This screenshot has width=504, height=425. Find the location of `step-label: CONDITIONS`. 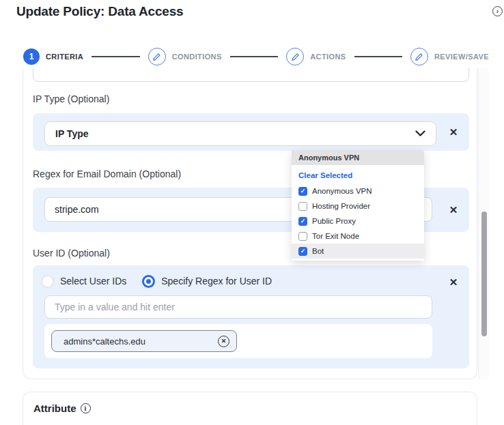

step-label: CONDITIONS is located at coordinates (197, 57).